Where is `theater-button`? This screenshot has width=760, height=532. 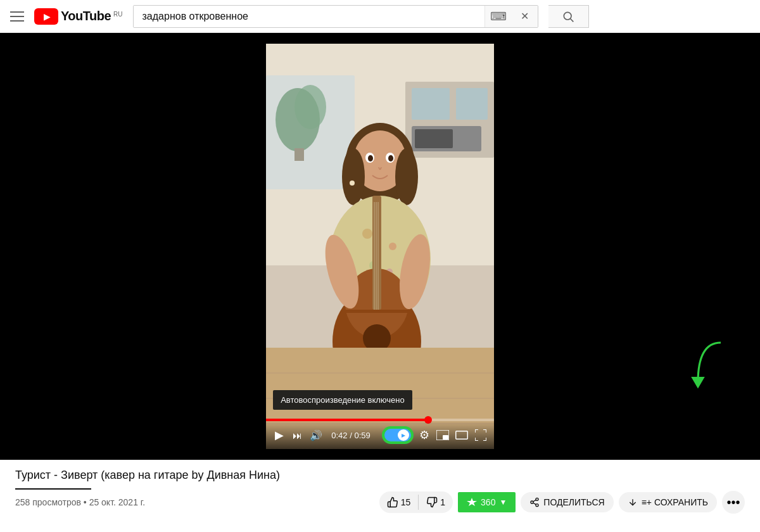 theater-button is located at coordinates (462, 435).